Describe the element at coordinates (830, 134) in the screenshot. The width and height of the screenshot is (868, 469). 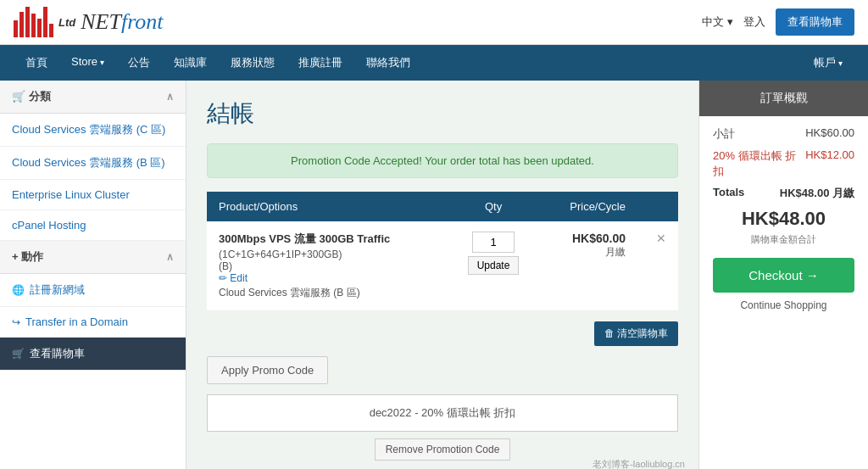
I see `subtotal-value: HK$60.00` at that location.